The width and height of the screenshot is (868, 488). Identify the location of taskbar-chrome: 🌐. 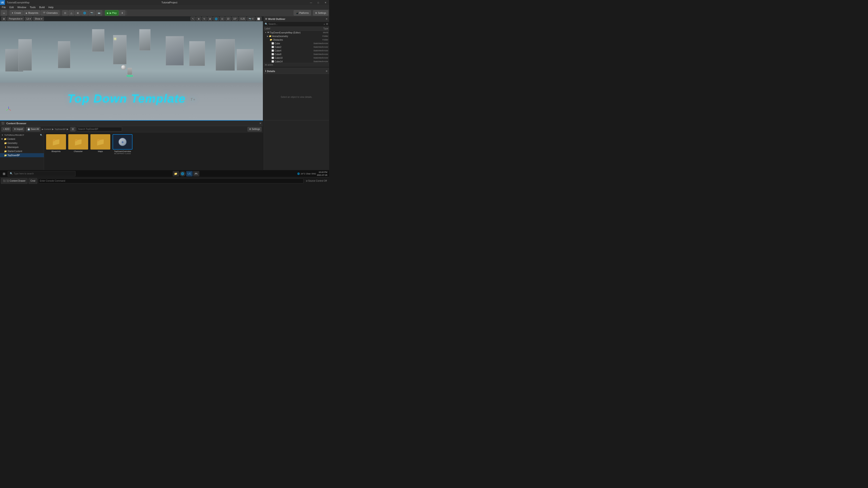
(183, 174).